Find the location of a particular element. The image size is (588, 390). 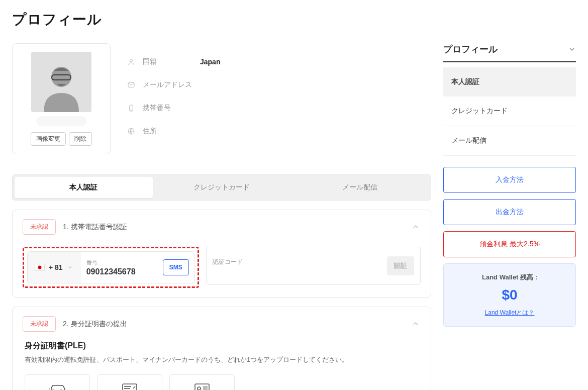

tab-credit-card: クレジットカード is located at coordinates (222, 187).